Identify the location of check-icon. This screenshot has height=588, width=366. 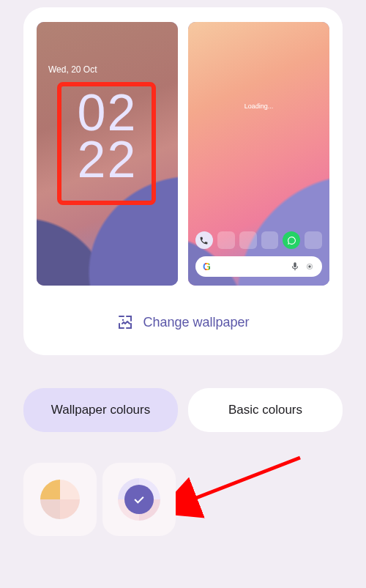
(139, 499).